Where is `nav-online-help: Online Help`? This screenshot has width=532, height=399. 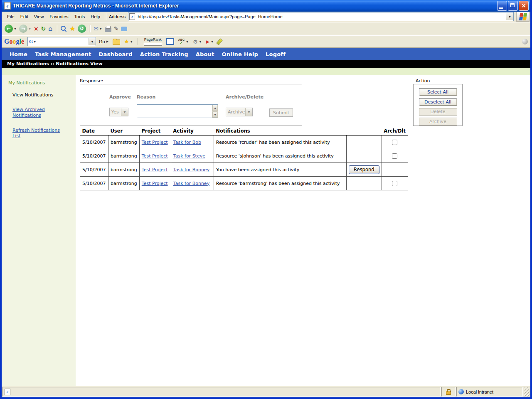 nav-online-help: Online Help is located at coordinates (240, 54).